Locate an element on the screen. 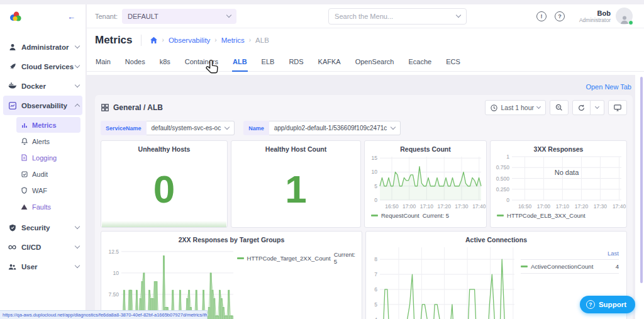 This screenshot has height=319, width=644. svg-text: 7 is located at coordinates (376, 274).